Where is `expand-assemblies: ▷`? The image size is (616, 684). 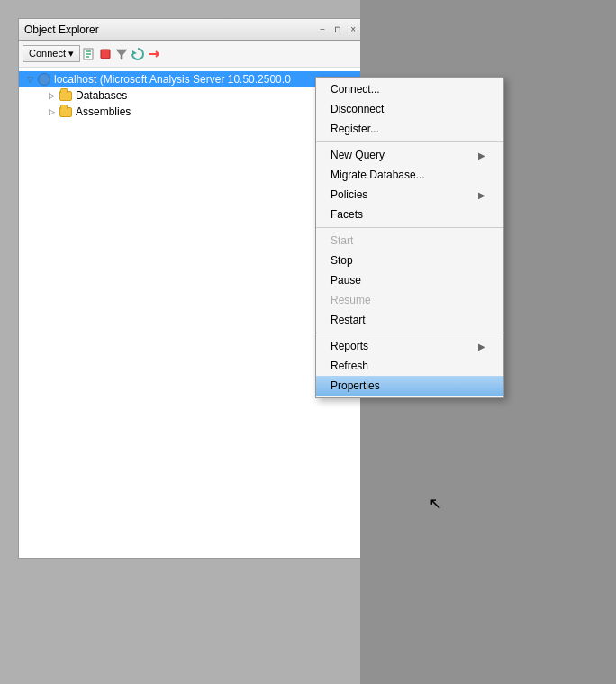 expand-assemblies: ▷ is located at coordinates (51, 112).